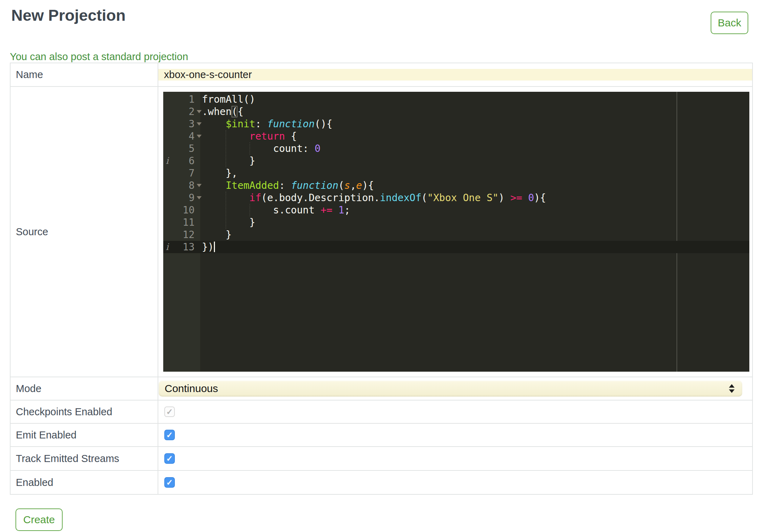 This screenshot has height=532, width=762. I want to click on row-label-source: Source, so click(84, 232).